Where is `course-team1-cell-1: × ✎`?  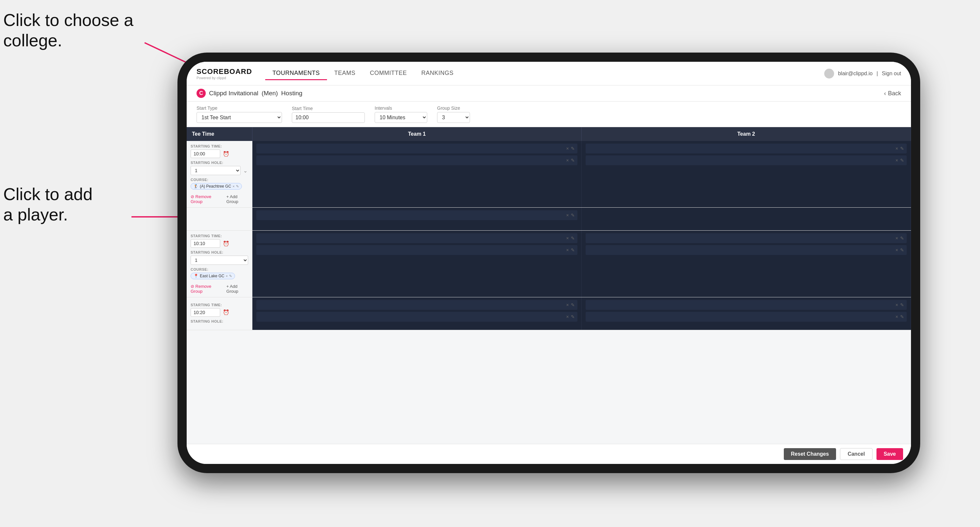
course-team1-cell-1: × ✎ is located at coordinates (417, 219).